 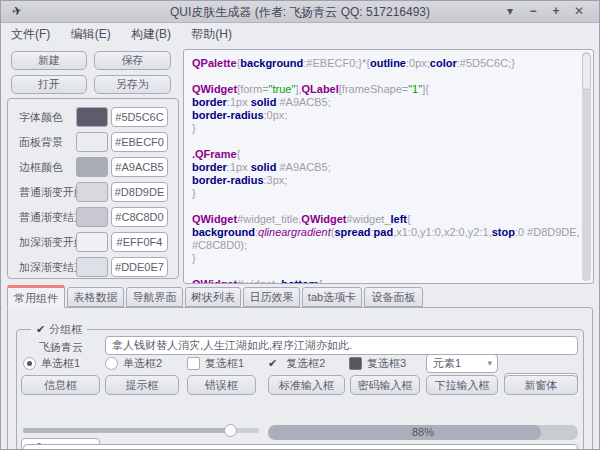 I want to click on tab-table-data: 表格数据, so click(x=96, y=297).